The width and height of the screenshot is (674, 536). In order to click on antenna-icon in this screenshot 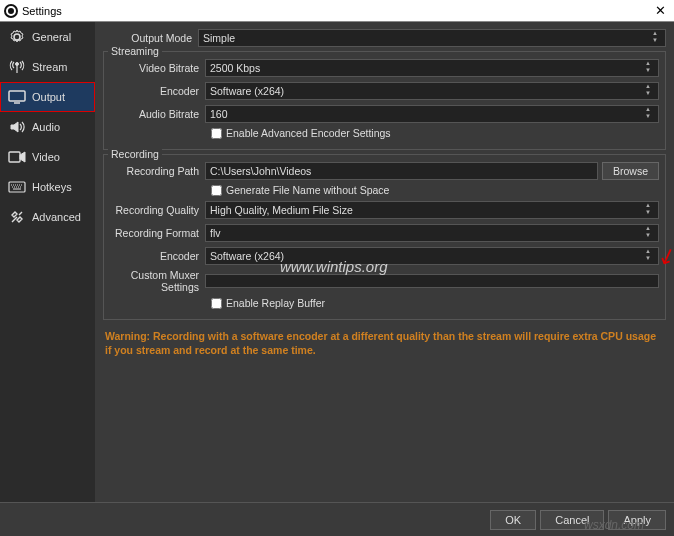, I will do `click(17, 67)`.